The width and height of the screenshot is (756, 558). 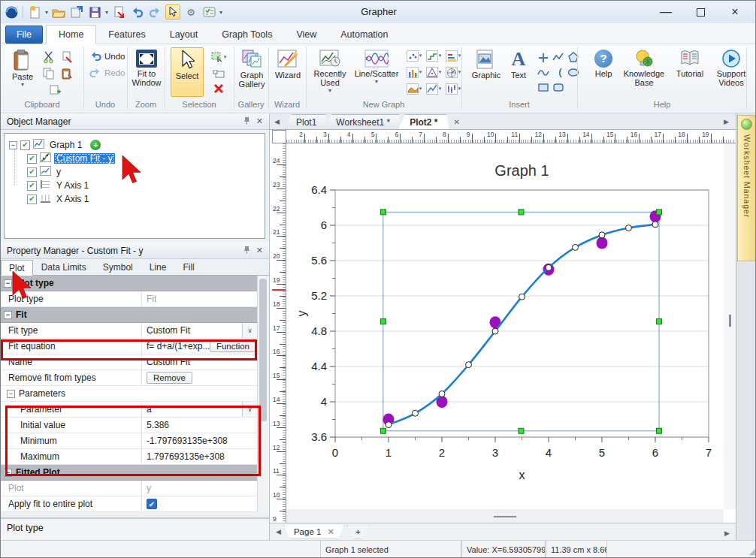 What do you see at coordinates (55, 90) in the screenshot?
I see `duplicate-icon` at bounding box center [55, 90].